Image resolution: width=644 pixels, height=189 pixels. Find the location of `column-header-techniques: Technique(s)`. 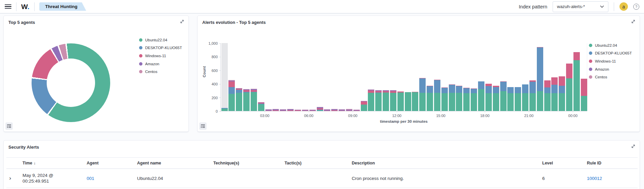

column-header-techniques: Technique(s) is located at coordinates (246, 163).